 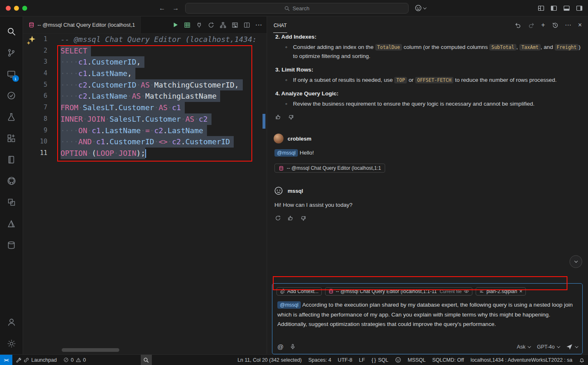 I want to click on minimize-window-button, so click(x=16, y=8).